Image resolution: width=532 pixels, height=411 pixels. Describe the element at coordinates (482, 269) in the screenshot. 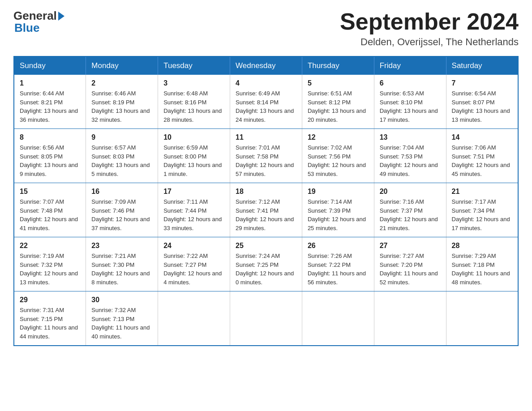

I see `day-info: Sunrise: 7:29 AM Sunset: 7:18 PM Dayligh…` at that location.